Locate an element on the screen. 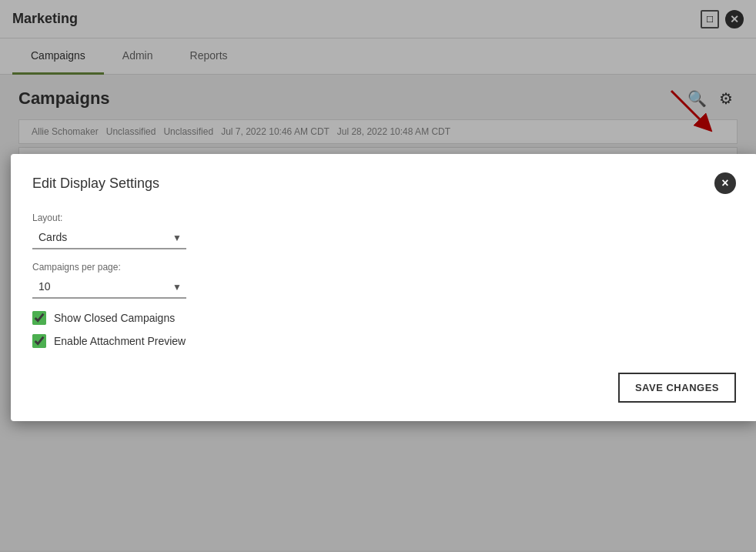 The height and width of the screenshot is (552, 756). show-closed-campaigns-checkbox is located at coordinates (39, 318).